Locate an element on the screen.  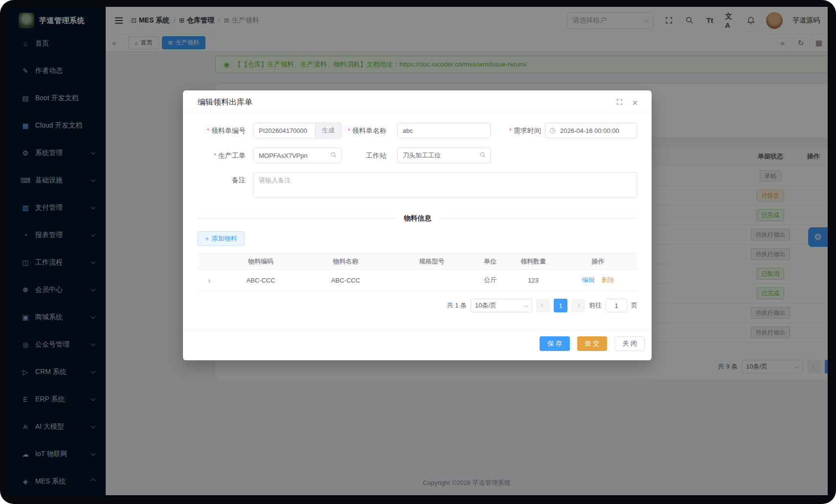
material-code: ABC-CCC is located at coordinates (261, 281).